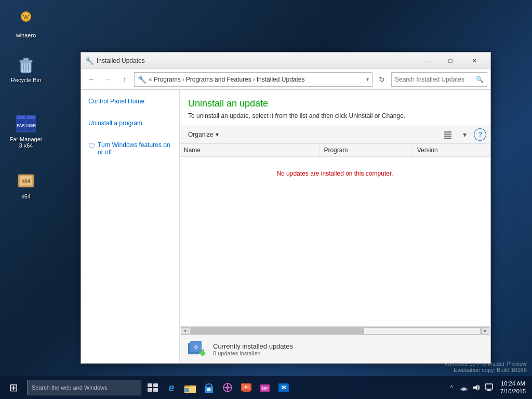 The image size is (532, 399). I want to click on panel-header: Uninstall an update To uninstall an upda…, so click(335, 108).